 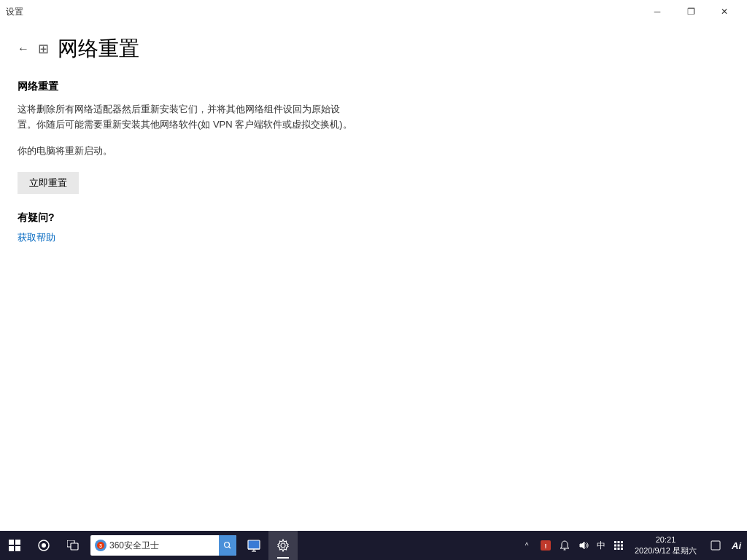 What do you see at coordinates (163, 545) in the screenshot?
I see `search-bar: 3 360安全卫士` at bounding box center [163, 545].